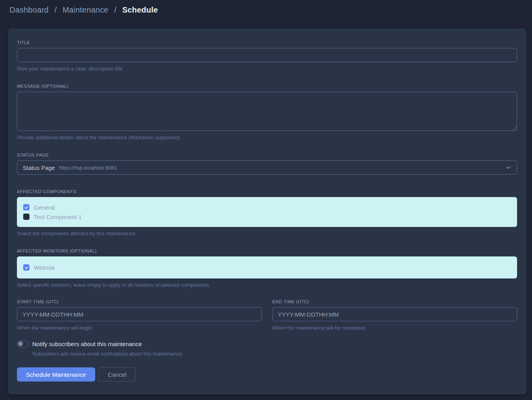 This screenshot has height=400, width=532. I want to click on title-group: TITLE Give your maintenance a clear, des…, so click(267, 56).